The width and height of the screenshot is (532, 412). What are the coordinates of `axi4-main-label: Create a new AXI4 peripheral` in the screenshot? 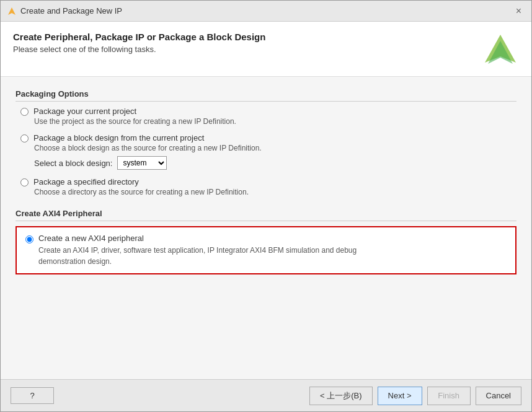 It's located at (197, 238).